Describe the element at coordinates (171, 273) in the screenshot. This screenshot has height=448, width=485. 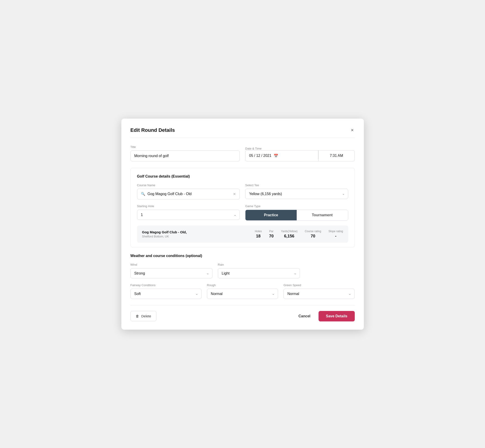
I see `wind-dropdown: CalmLightModerateStrongVery Strong` at that location.